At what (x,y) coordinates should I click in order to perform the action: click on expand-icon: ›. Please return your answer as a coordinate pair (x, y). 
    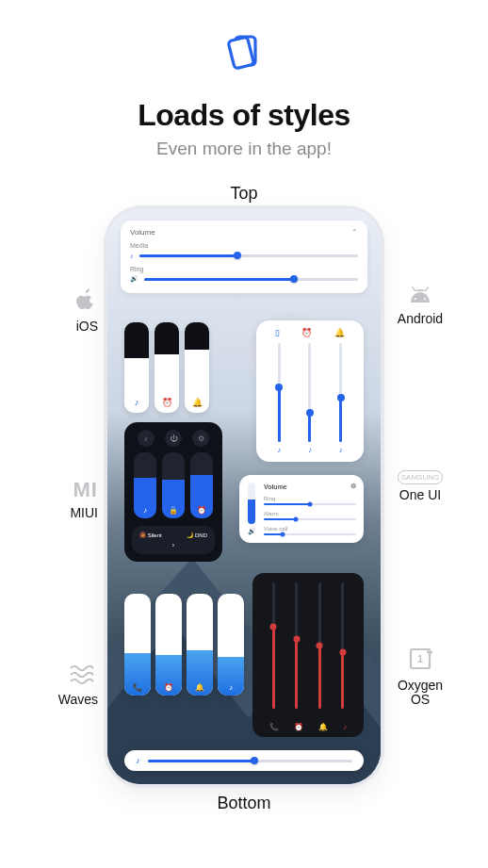
    Looking at the image, I should click on (173, 545).